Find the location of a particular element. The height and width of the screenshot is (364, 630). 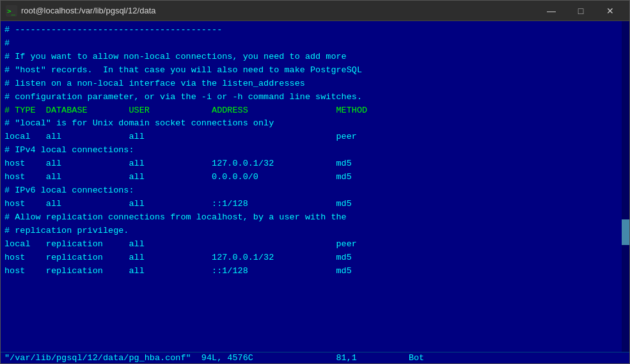

terminal-line: # replication privilege. is located at coordinates (315, 232).